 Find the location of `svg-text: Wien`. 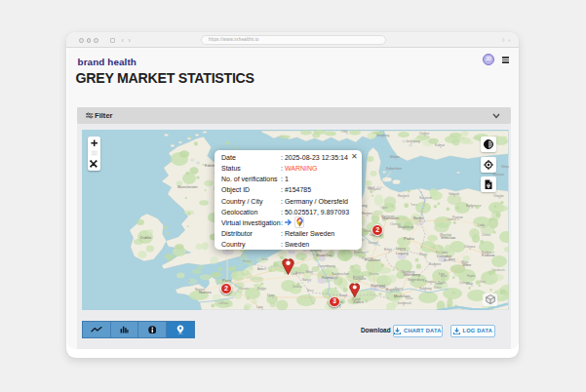

svg-text: Wien is located at coordinates (466, 265).